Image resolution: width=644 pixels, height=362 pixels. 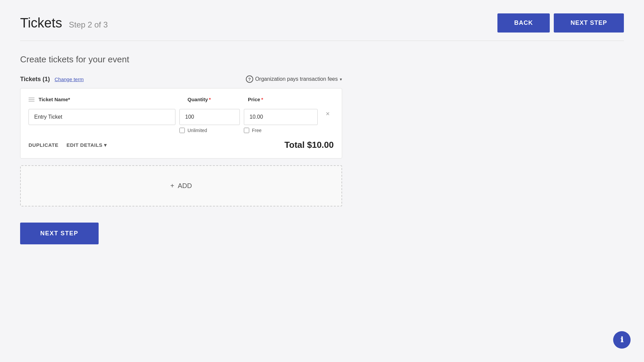 What do you see at coordinates (181, 186) in the screenshot?
I see `add-ticket-button: + ADD` at bounding box center [181, 186].